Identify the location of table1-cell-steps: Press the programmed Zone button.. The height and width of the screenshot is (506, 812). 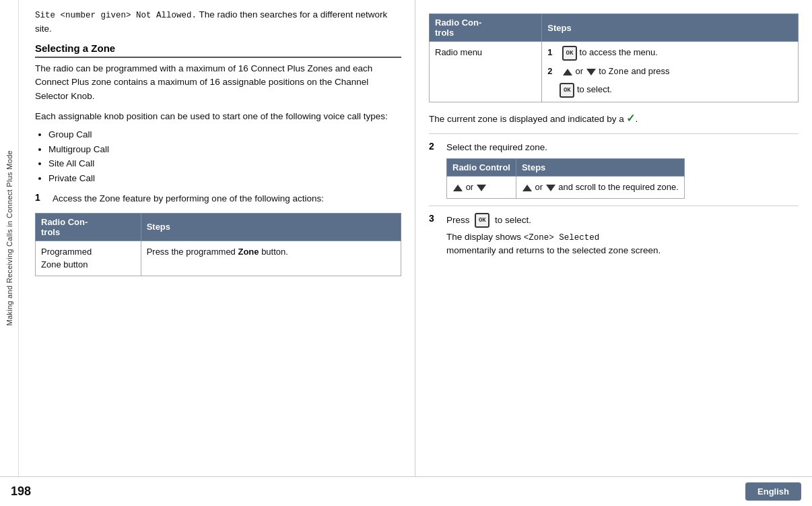
(271, 258).